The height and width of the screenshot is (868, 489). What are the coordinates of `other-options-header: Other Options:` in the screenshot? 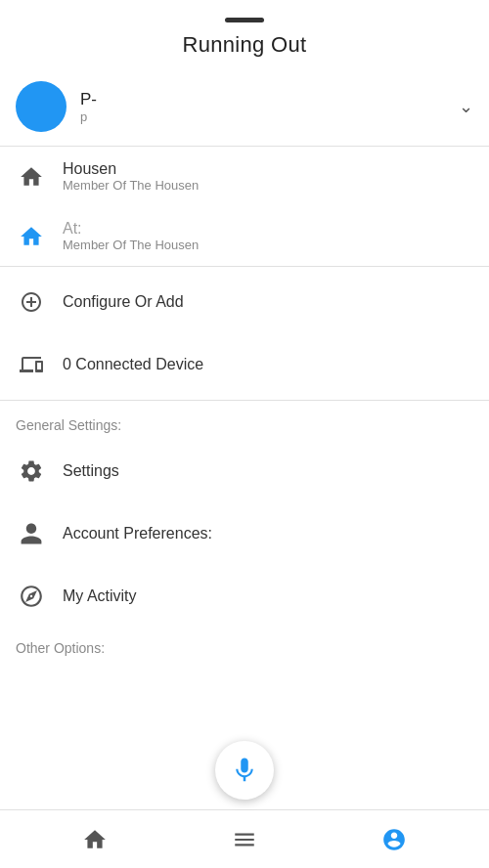 It's located at (244, 645).